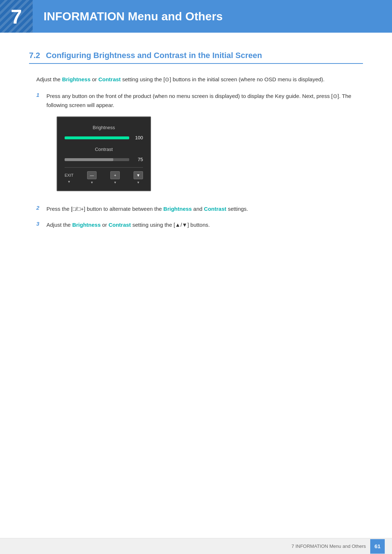 The image size is (392, 554). I want to click on osd-contrast-label: Contrast, so click(104, 149).